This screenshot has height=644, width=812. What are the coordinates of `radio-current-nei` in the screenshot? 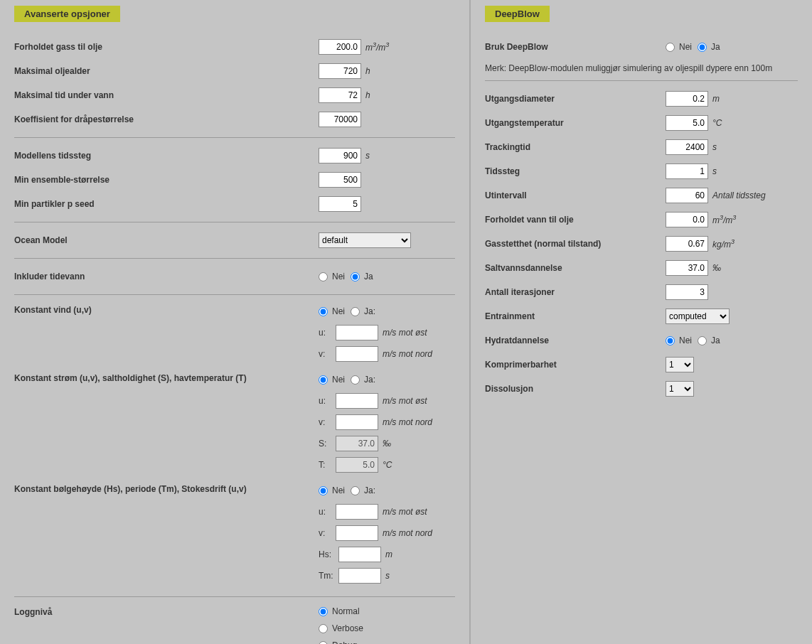 It's located at (323, 380).